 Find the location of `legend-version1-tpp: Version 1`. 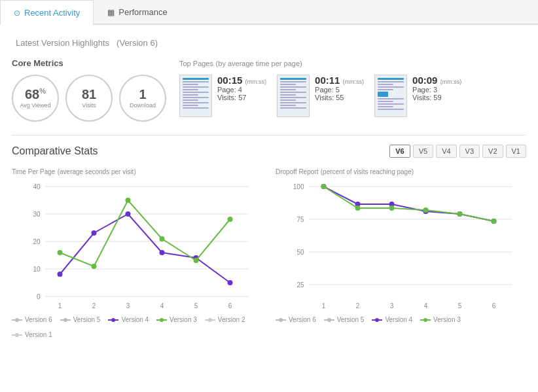

legend-version1-tpp: Version 1 is located at coordinates (32, 335).